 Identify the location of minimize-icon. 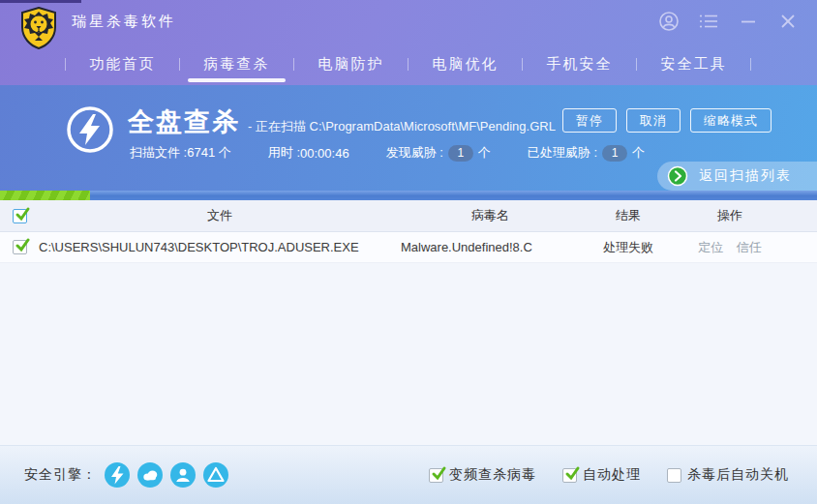
(748, 21).